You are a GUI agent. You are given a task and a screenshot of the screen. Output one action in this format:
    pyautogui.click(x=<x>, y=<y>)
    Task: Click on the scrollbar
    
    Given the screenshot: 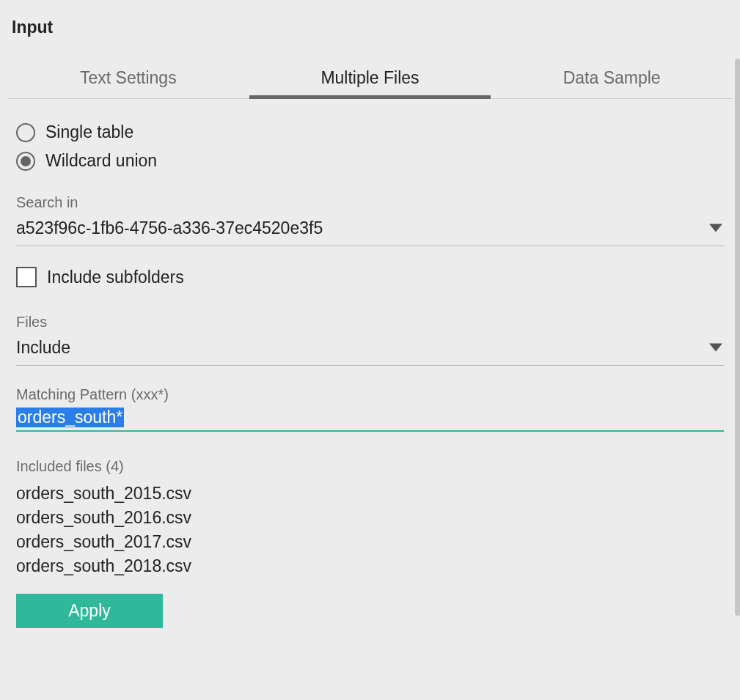 What is the action you would take?
    pyautogui.click(x=738, y=350)
    